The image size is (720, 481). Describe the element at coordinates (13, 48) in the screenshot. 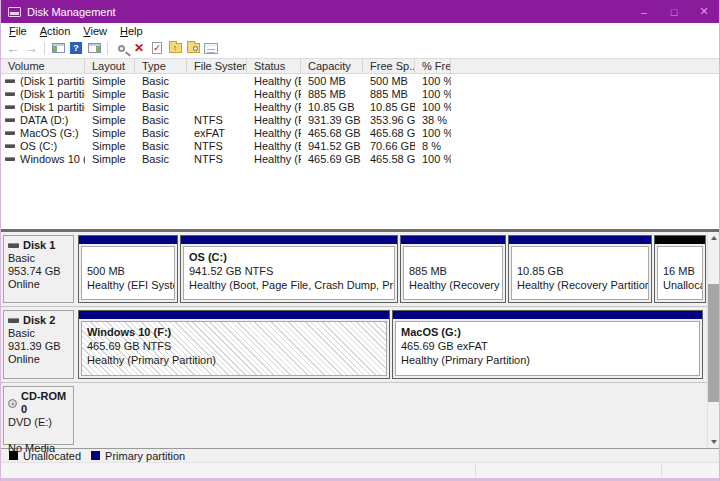

I see `back-button: ←` at that location.